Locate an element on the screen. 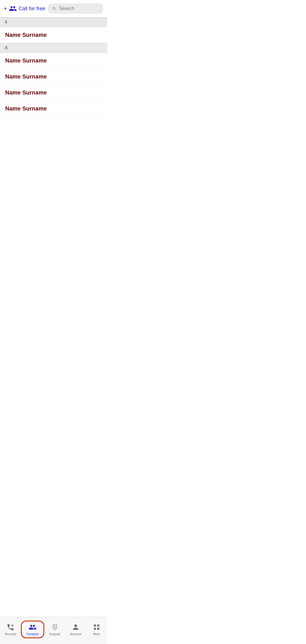 The image size is (306, 644). nav-item-contacts: Contacts is located at coordinates (33, 629).